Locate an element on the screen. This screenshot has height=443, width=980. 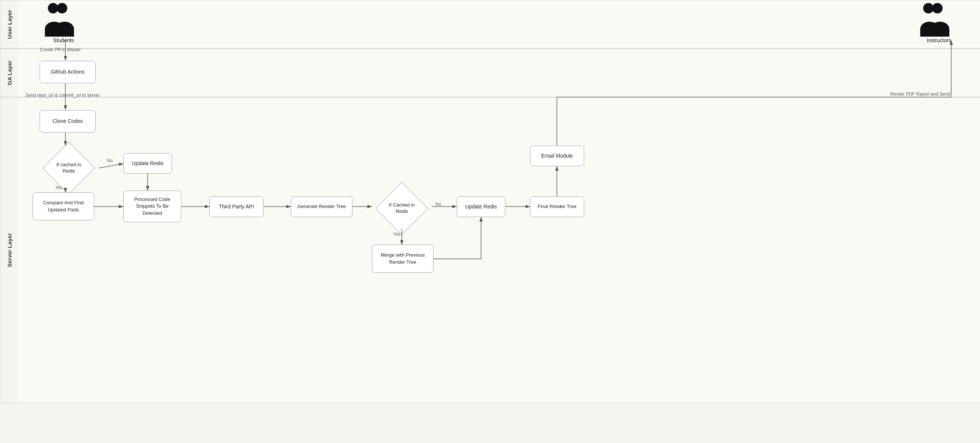
if-cached-redis-1: If cached in Redis is located at coordinates (68, 168).